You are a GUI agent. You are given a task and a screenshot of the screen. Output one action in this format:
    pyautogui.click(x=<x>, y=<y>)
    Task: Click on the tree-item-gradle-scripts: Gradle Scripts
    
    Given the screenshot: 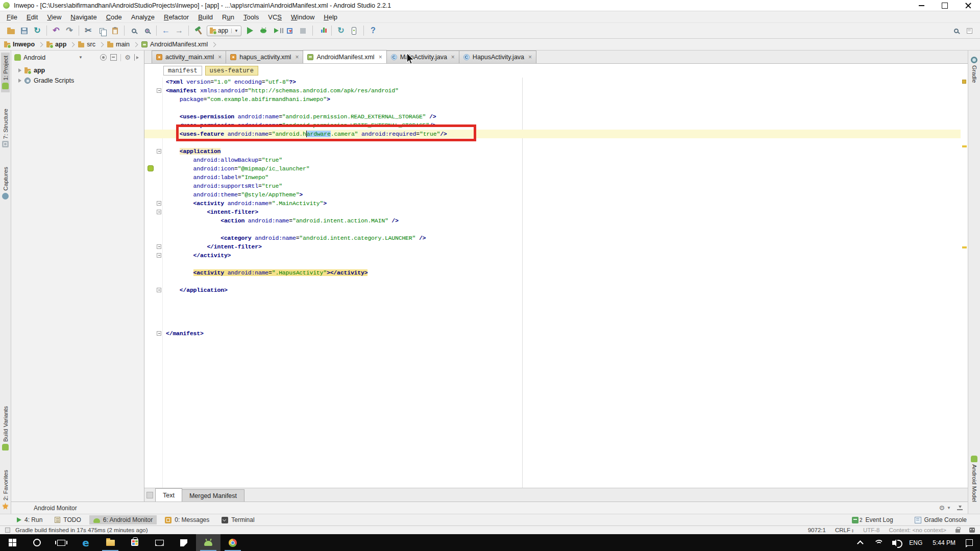 What is the action you would take?
    pyautogui.click(x=78, y=81)
    